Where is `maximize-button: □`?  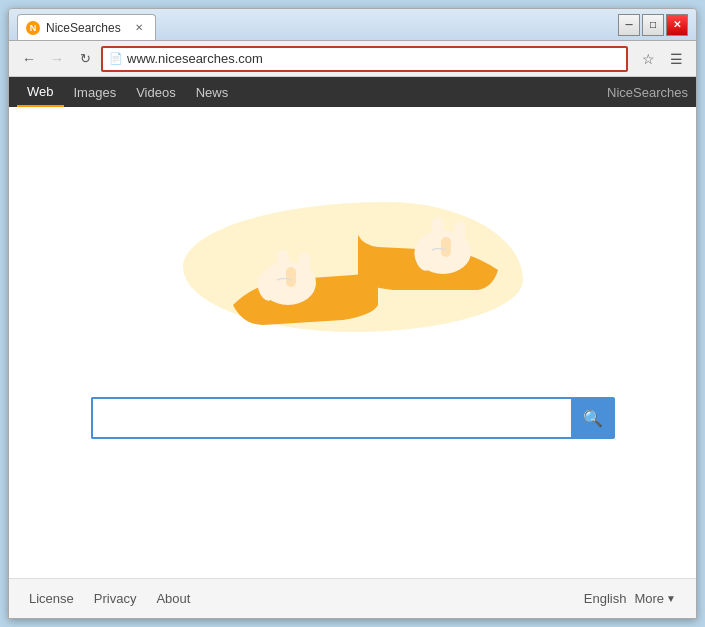 maximize-button: □ is located at coordinates (653, 25).